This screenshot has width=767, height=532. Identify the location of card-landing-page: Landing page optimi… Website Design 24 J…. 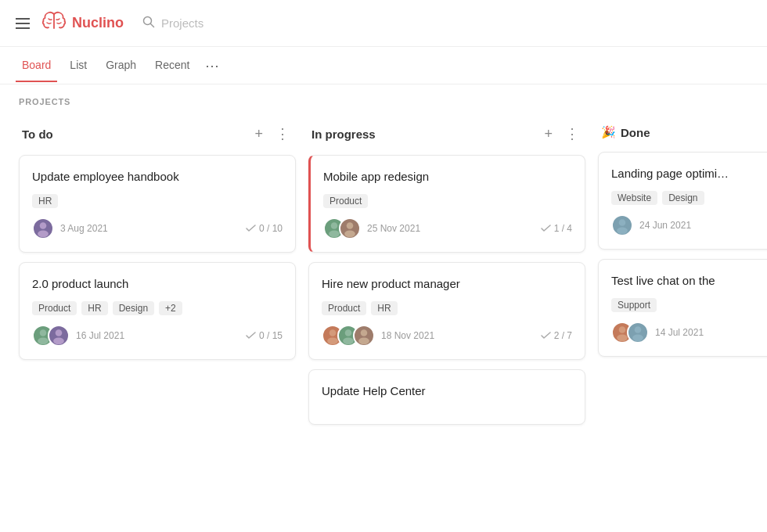
(682, 200).